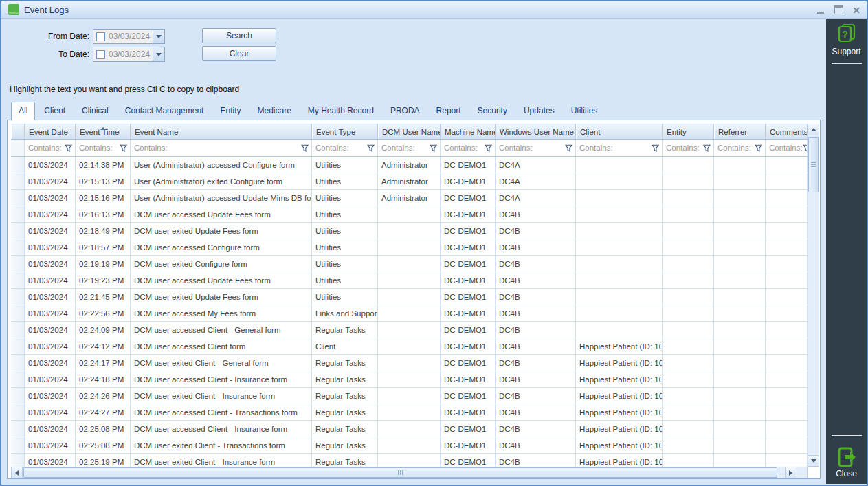  Describe the element at coordinates (415, 461) in the screenshot. I see `table-row: 01/03/202402:25:19 PMDCM user exited Cli…` at that location.